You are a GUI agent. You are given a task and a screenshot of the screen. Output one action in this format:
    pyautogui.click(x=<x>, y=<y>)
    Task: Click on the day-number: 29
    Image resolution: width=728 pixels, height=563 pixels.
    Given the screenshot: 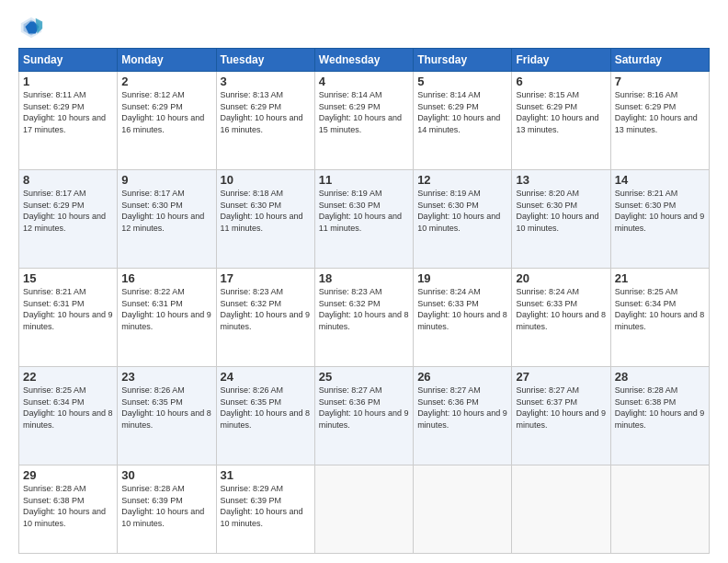 What is the action you would take?
    pyautogui.click(x=68, y=475)
    